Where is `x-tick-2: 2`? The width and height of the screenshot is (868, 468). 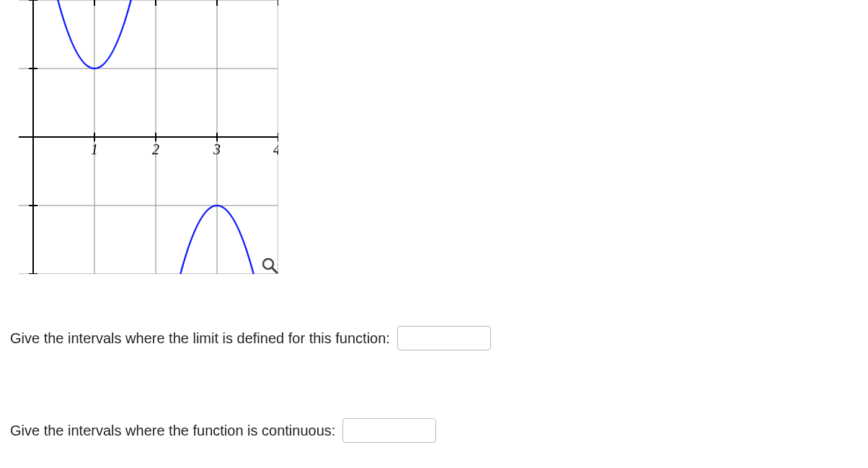 x-tick-2: 2 is located at coordinates (156, 149).